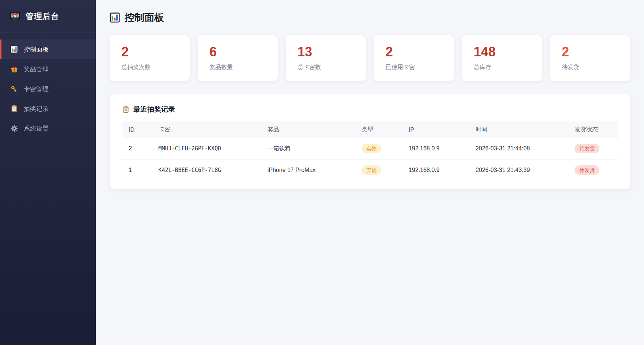 The image size is (644, 345). What do you see at coordinates (326, 58) in the screenshot?
I see `stat-card-total-keys: 13 总卡密数` at bounding box center [326, 58].